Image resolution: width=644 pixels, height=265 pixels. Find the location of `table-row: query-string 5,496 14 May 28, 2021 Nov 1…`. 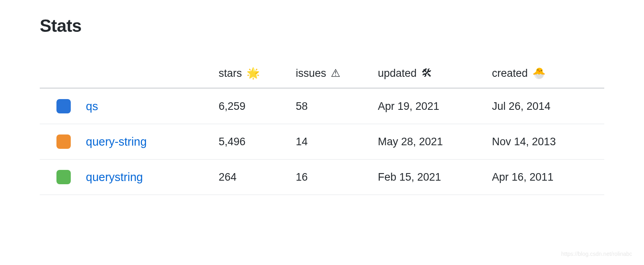

table-row: query-string 5,496 14 May 28, 2021 Nov 1… is located at coordinates (322, 142).